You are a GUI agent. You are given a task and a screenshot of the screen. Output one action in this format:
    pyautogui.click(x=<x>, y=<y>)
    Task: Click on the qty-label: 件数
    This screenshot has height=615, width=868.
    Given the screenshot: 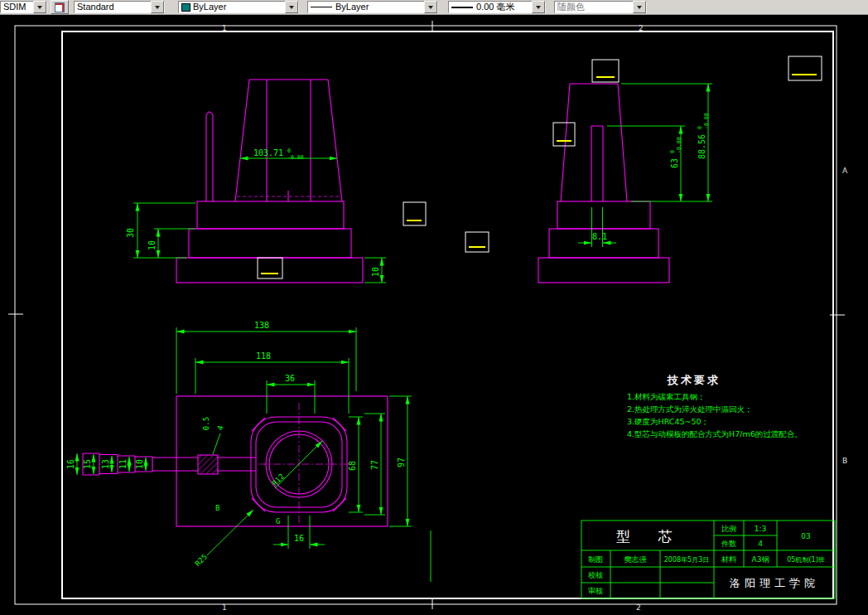 What is the action you would take?
    pyautogui.click(x=729, y=544)
    